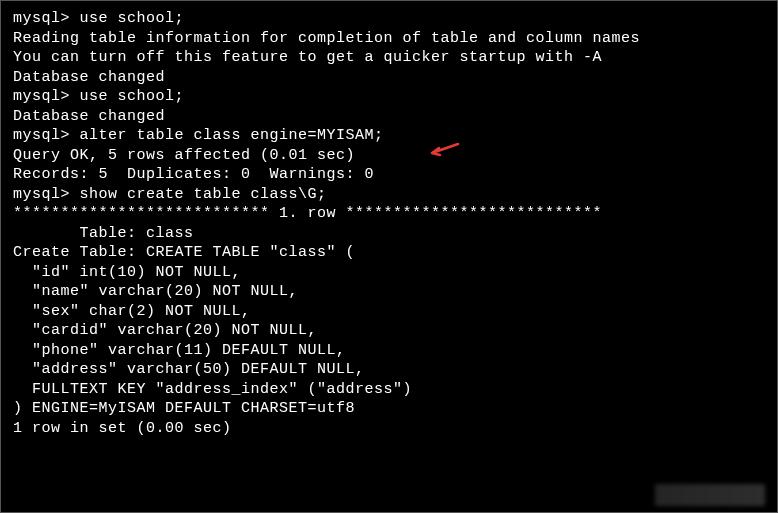 The height and width of the screenshot is (513, 778). Describe the element at coordinates (389, 156) in the screenshot. I see `terminal-line: Query OK, 5 rows affected (0.01 sec)` at that location.